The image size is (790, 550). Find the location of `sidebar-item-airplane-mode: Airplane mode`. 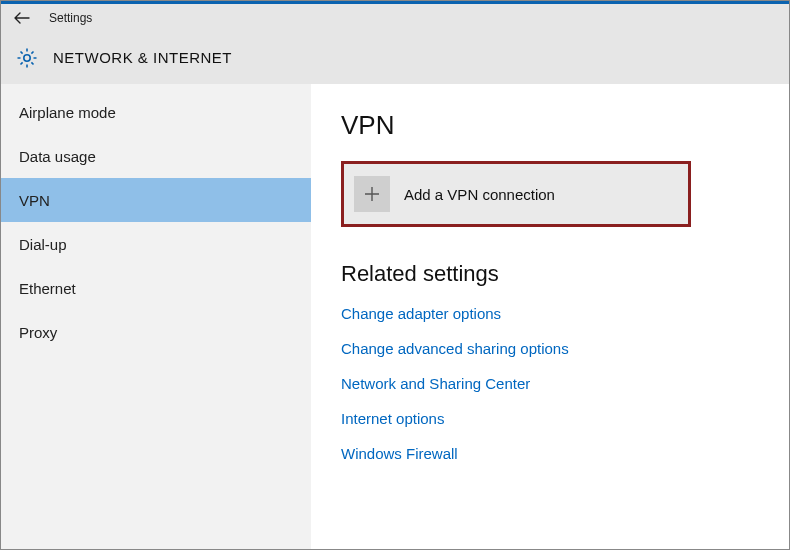

sidebar-item-airplane-mode: Airplane mode is located at coordinates (156, 112).